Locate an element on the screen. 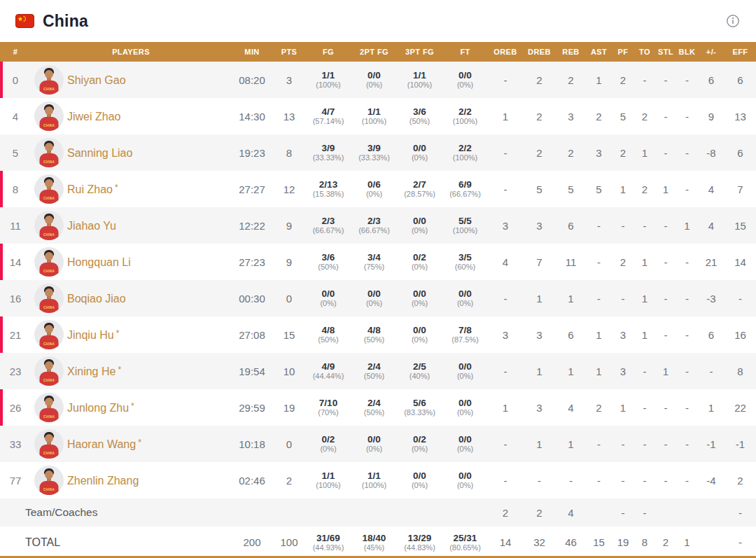 This screenshot has width=756, height=558. stat-2ptfg: 3/9(33.33%) is located at coordinates (374, 153).